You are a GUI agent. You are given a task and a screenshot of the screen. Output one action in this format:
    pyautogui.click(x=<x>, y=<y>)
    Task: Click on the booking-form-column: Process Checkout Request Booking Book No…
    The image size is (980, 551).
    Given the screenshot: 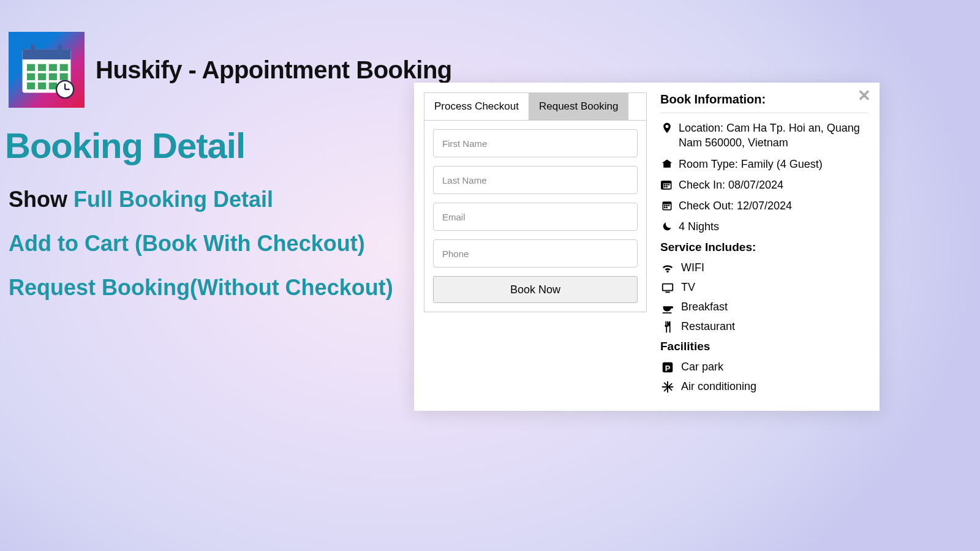 What is the action you would take?
    pyautogui.click(x=535, y=247)
    